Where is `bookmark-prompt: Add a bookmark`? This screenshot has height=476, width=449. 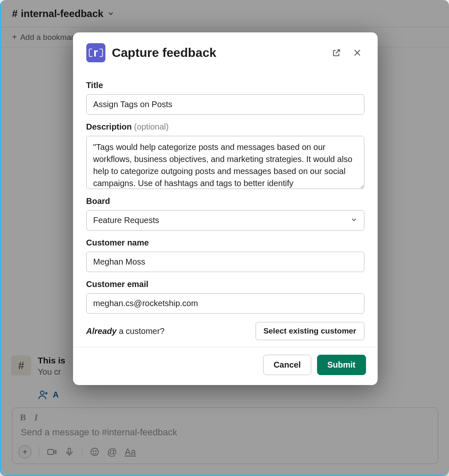 bookmark-prompt: Add a bookmark is located at coordinates (49, 37).